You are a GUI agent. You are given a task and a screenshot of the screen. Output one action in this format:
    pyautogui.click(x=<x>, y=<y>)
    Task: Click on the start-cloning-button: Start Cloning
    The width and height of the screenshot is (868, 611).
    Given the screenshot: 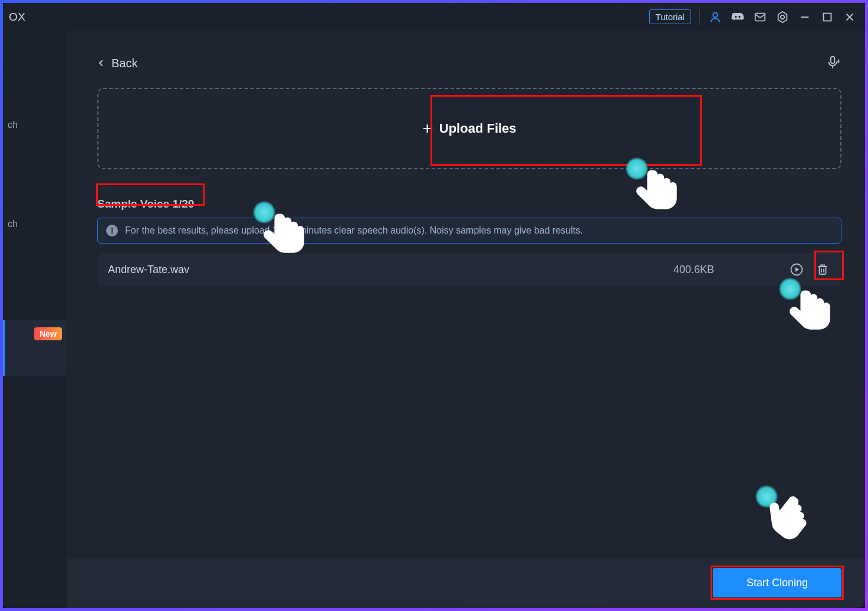 What is the action you would take?
    pyautogui.click(x=777, y=583)
    